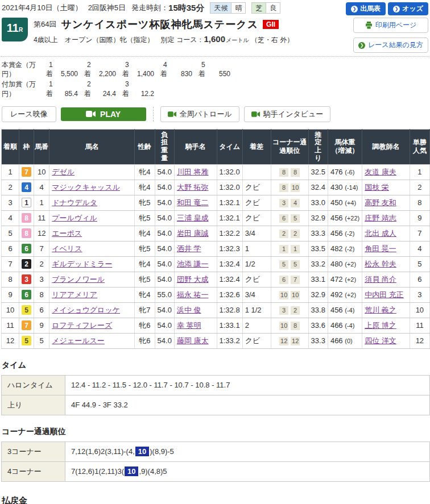  I want to click on horse-link: メイショウグロッケ, so click(86, 310).